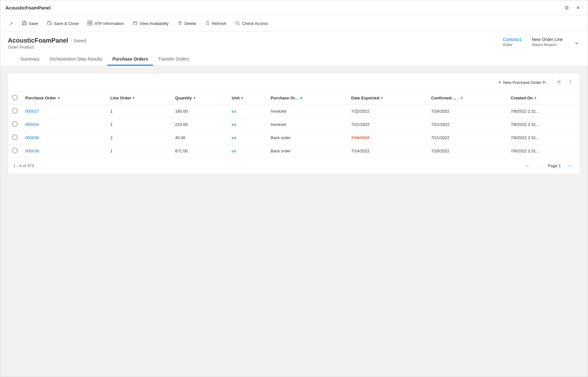  What do you see at coordinates (458, 98) in the screenshot?
I see `confirmed-sort-icon: ↓` at bounding box center [458, 98].